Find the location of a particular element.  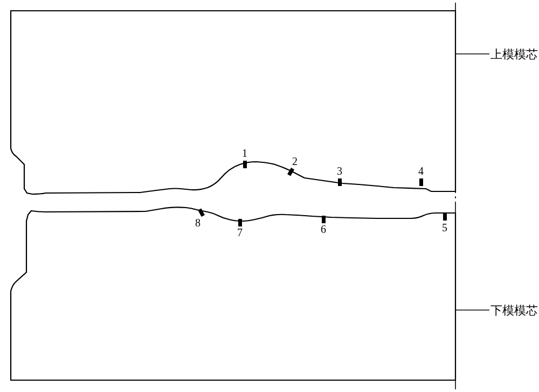

label-6: 6 is located at coordinates (323, 230).